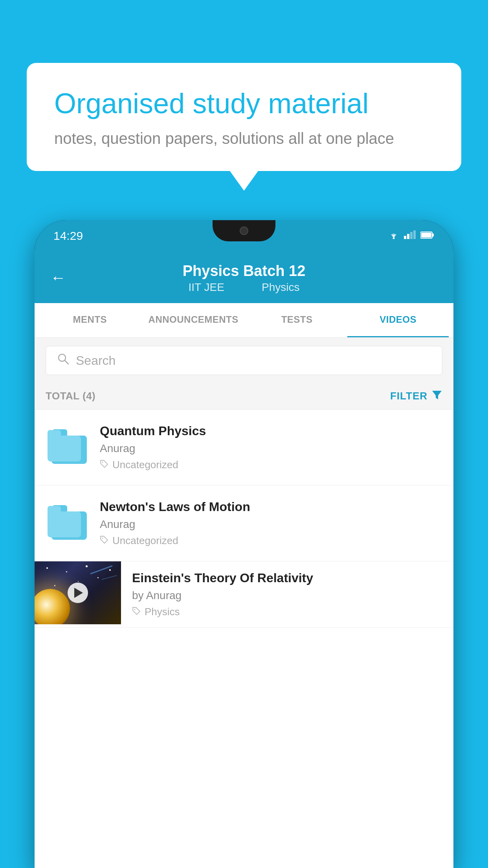 The height and width of the screenshot is (868, 488). What do you see at coordinates (244, 117) in the screenshot?
I see `speech-bubble: Organised study material notes, question…` at bounding box center [244, 117].